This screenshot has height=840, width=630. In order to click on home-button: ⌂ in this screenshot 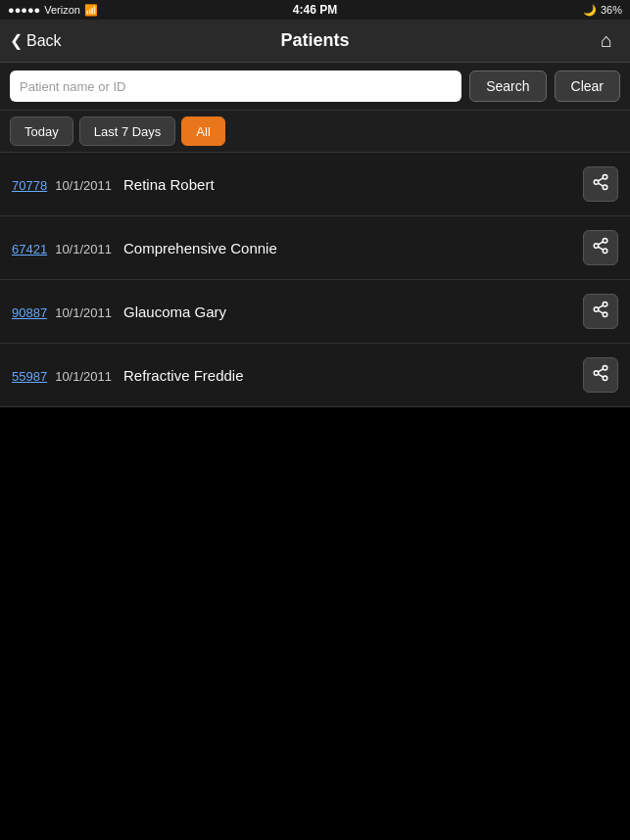, I will do `click(606, 41)`.